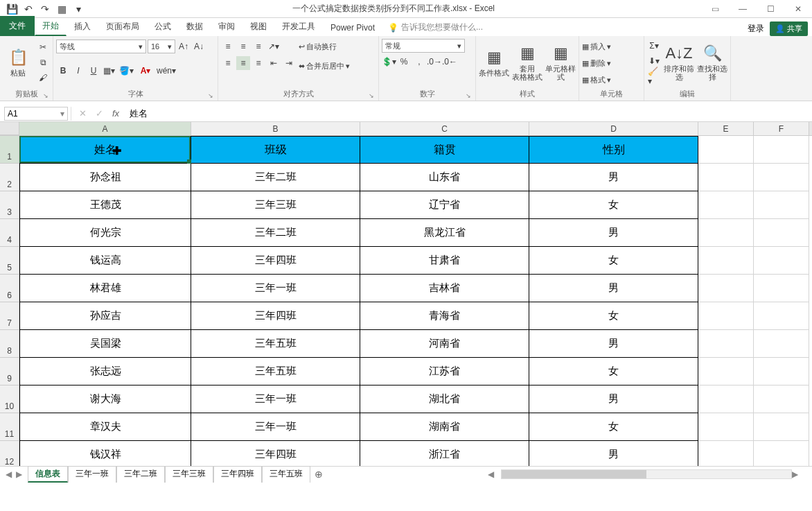  Describe the element at coordinates (445, 233) in the screenshot. I see `cell-C4: 黑龙江省` at that location.